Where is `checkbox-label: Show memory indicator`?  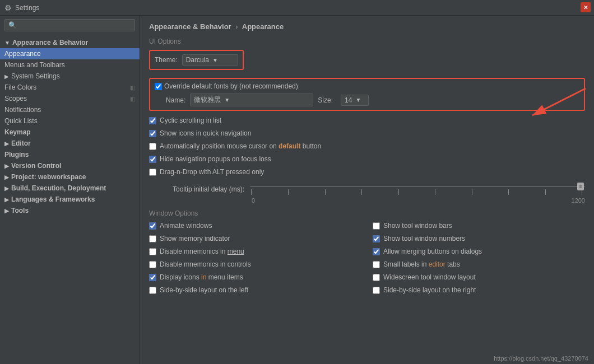 checkbox-label: Show memory indicator is located at coordinates (195, 239).